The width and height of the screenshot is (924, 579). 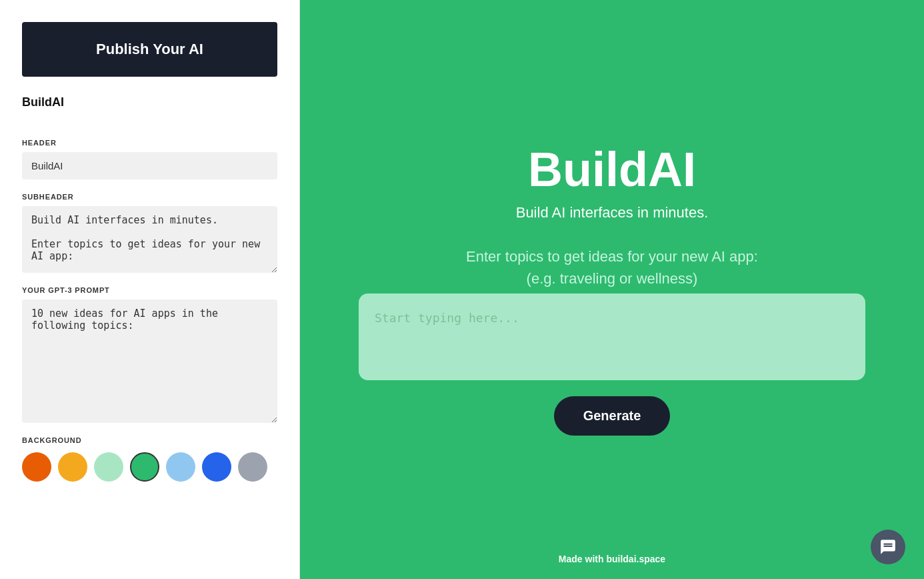 I want to click on color-swatch-yellow, so click(x=73, y=467).